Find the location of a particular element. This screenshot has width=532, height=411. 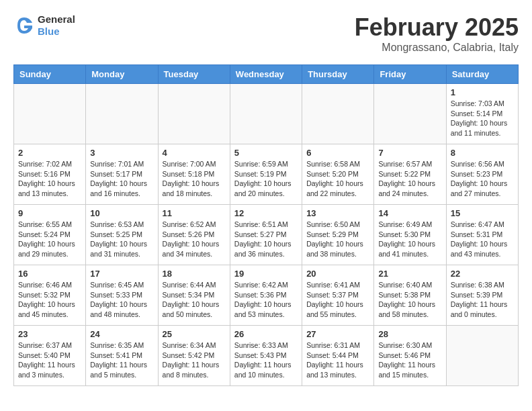

day-info: Sunrise: 7:00 AM Sunset: 5:18 PM Dayligh… is located at coordinates (194, 179).